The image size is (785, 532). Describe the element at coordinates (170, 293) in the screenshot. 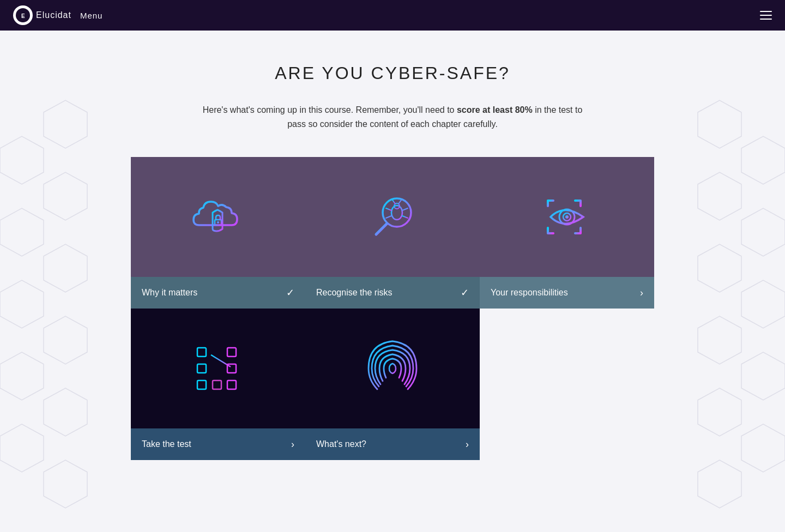

I see `card-why-it-matters-label: Why it matters` at that location.